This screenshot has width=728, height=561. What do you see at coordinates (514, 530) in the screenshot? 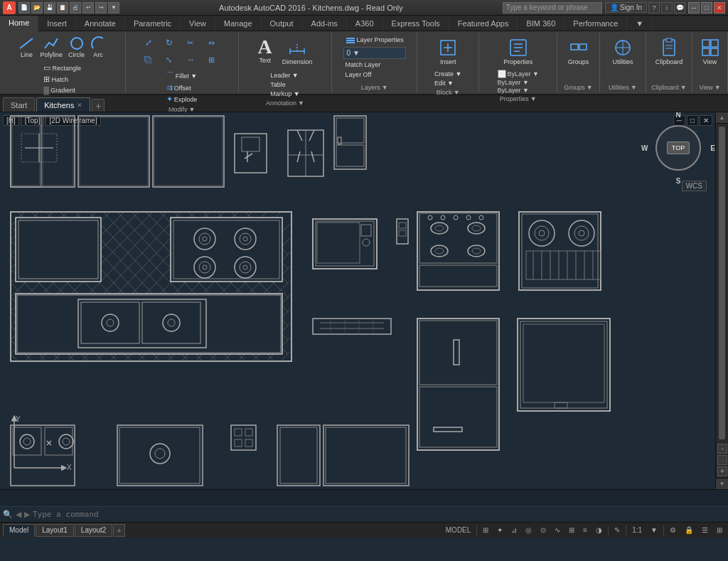
I see `ortho-button: ⊿` at bounding box center [514, 530].